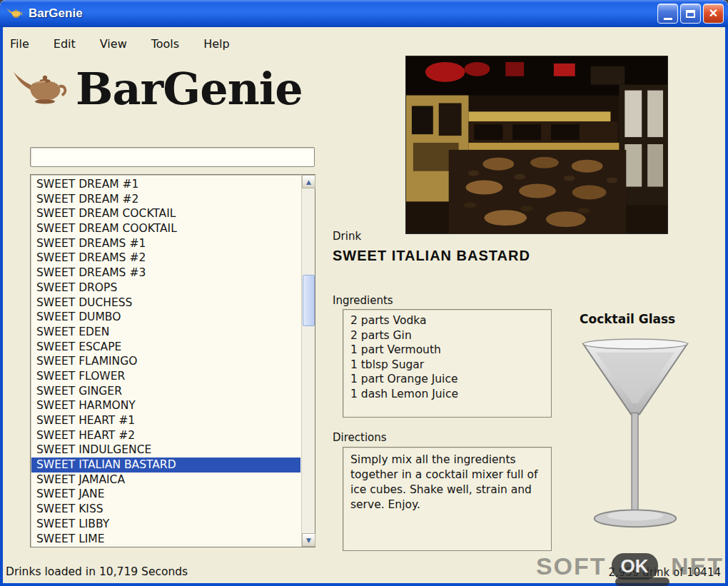 The image size is (728, 586). Describe the element at coordinates (166, 450) in the screenshot. I see `drink-list-item: SWEET INDULGENCE` at that location.